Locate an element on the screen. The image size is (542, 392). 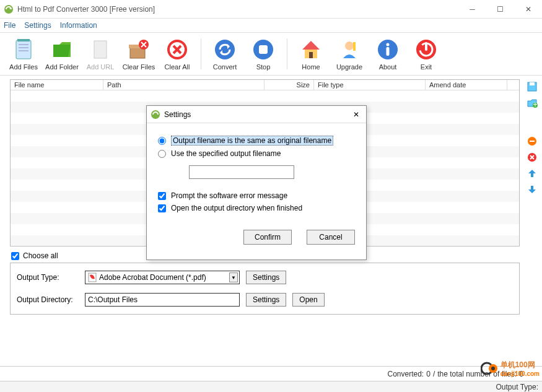
col-path: Path is located at coordinates (184, 85).